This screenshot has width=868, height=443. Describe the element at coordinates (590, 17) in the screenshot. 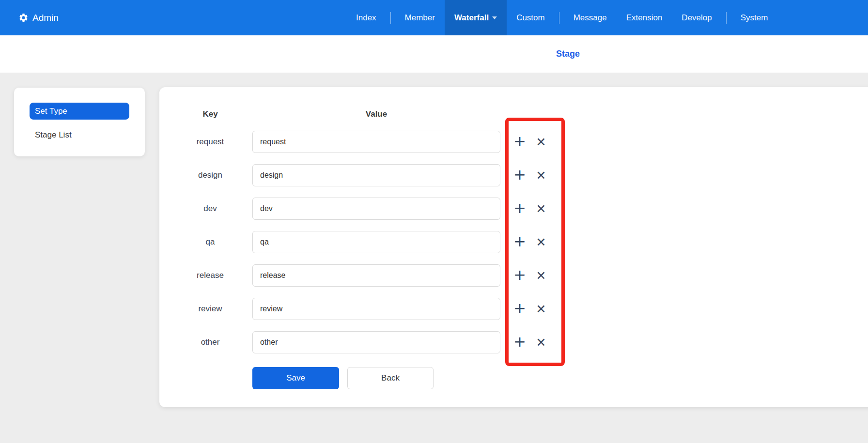

I see `nav-item-message: Message` at that location.